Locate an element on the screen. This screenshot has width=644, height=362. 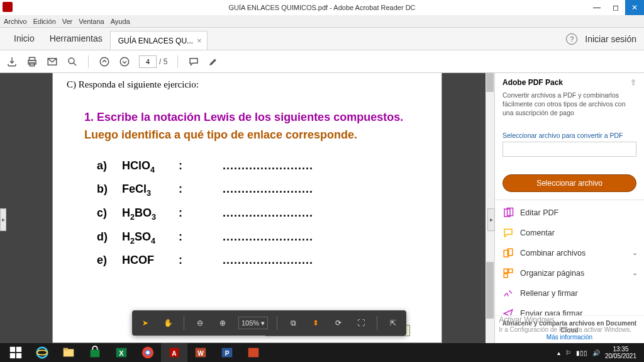
item-label: d) is located at coordinates (109, 237).